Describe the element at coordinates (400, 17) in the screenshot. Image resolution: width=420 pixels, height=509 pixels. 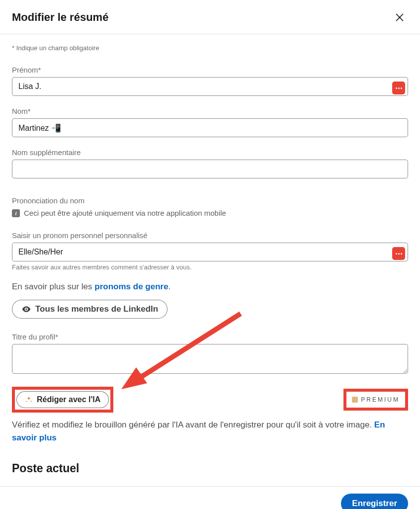
I see `close-icon` at that location.